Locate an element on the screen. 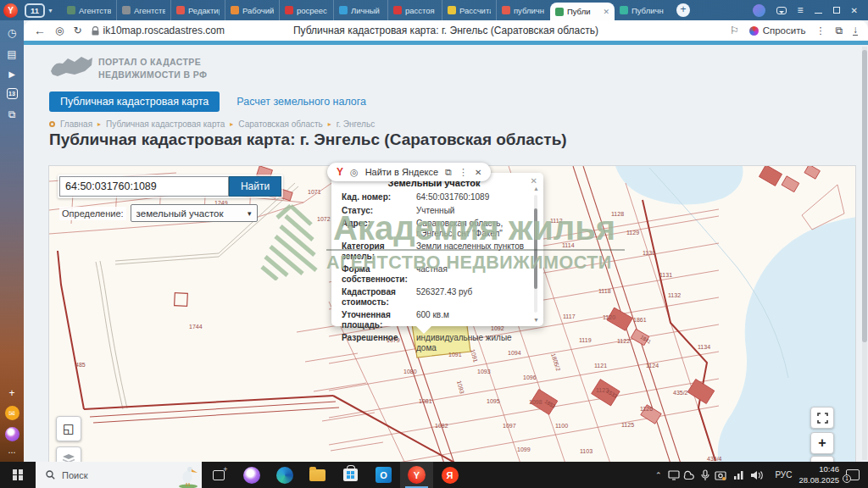  taskbar-app-task-view is located at coordinates (219, 474).